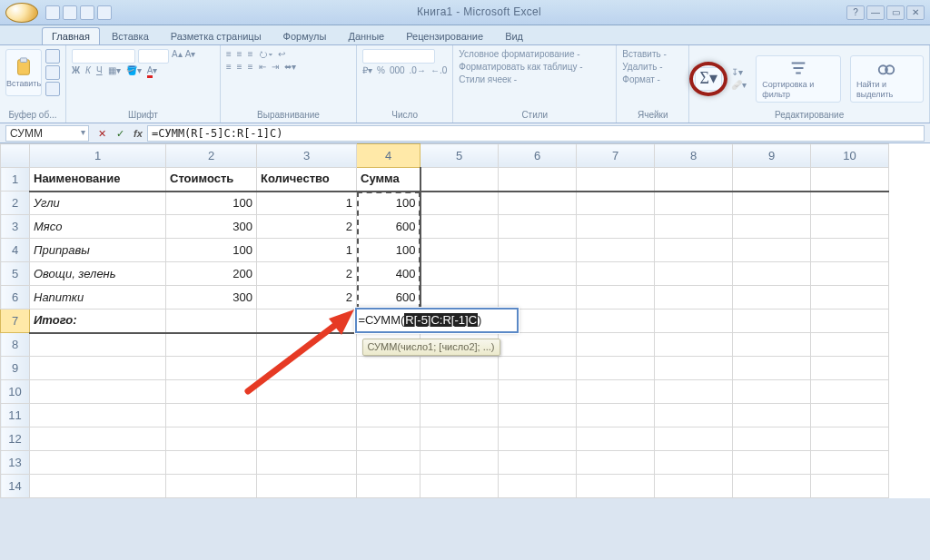  Describe the element at coordinates (367, 71) in the screenshot. I see `currency-icon: ₽▾` at that location.